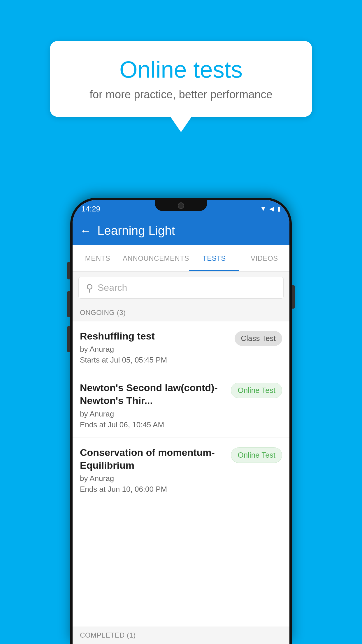 The height and width of the screenshot is (644, 362). Describe the element at coordinates (270, 209) in the screenshot. I see `status-icons: ▼ ◀ ▮` at that location.